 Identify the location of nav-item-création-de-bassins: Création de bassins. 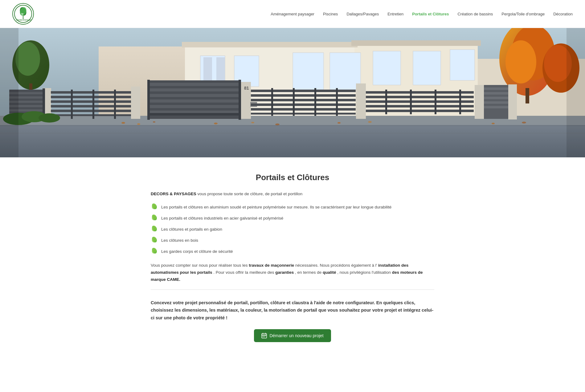
(475, 14).